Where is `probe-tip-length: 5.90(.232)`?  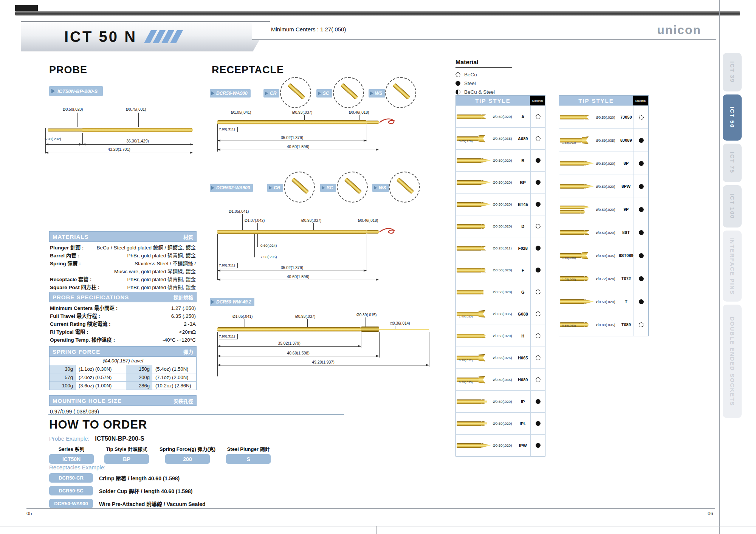
probe-tip-length: 5.90(.232) is located at coordinates (53, 139).